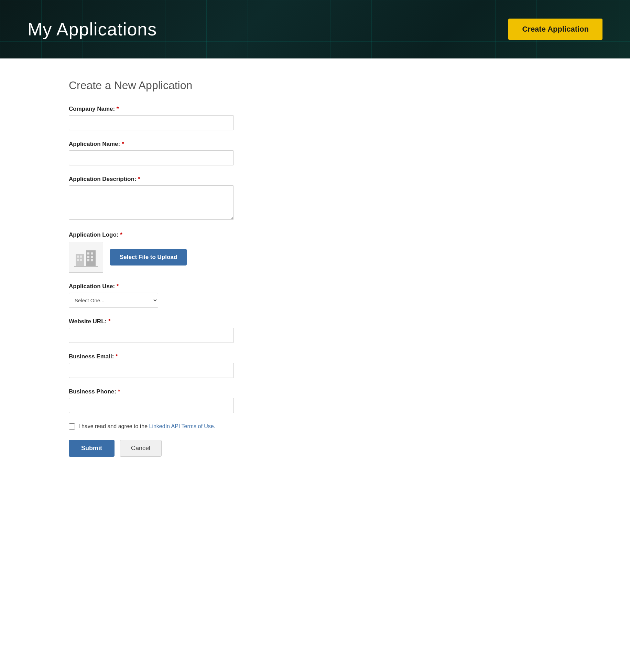 Image resolution: width=630 pixels, height=672 pixels. I want to click on business-email-required: *, so click(116, 356).